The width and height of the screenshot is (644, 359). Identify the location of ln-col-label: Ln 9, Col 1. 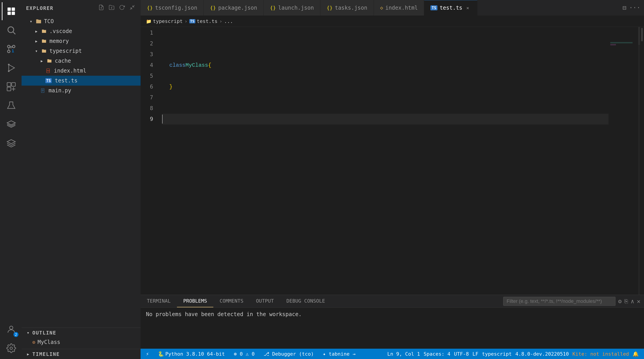
(404, 354).